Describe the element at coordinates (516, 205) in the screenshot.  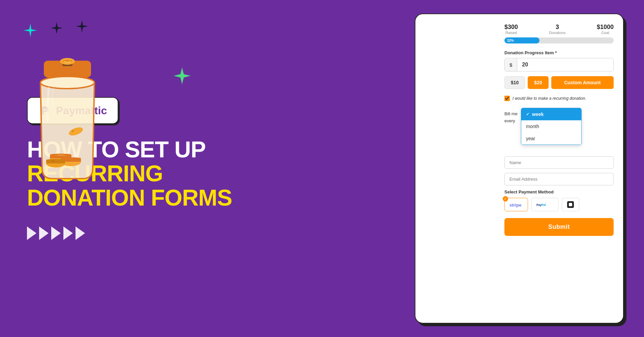
I see `stripe-icon: stripe` at that location.